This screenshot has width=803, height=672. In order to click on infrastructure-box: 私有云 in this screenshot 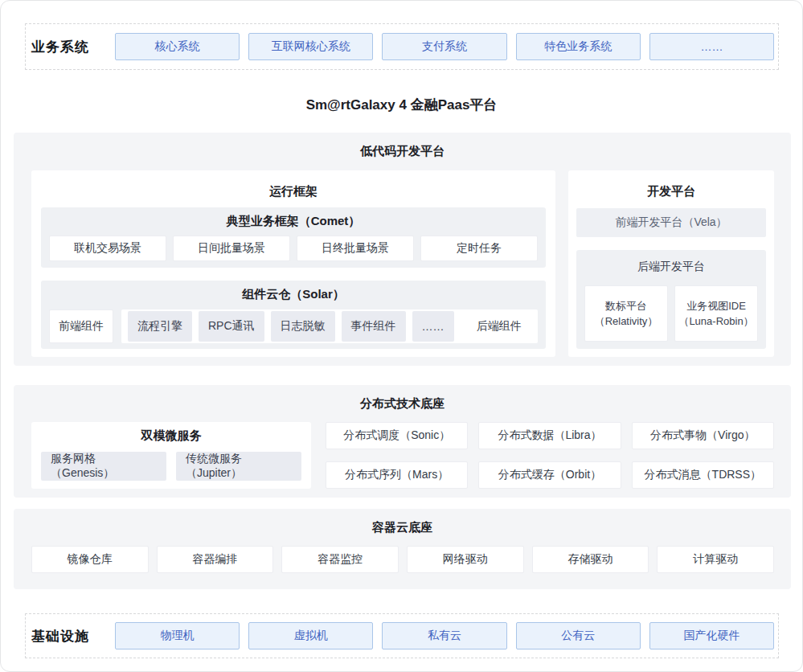, I will do `click(444, 636)`.